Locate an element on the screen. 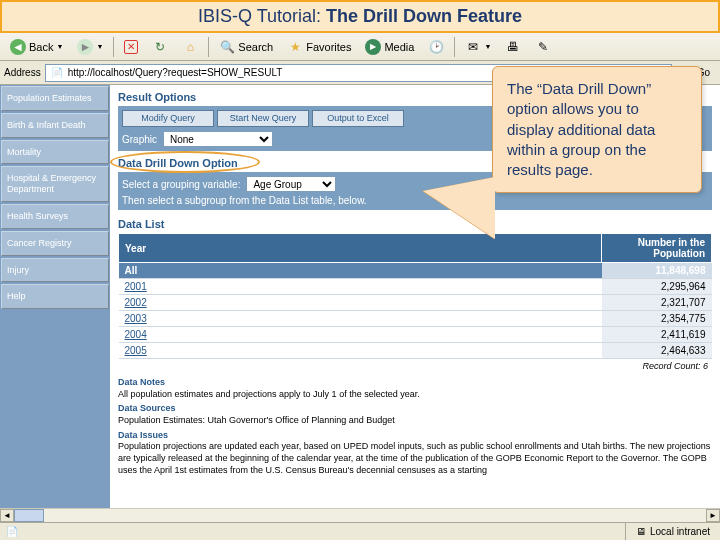 This screenshot has width=720, height=540. table-row: 20032,354,775 is located at coordinates (416, 319).